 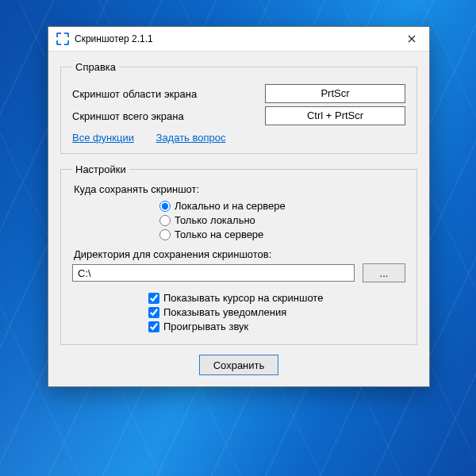 What do you see at coordinates (213, 273) in the screenshot?
I see `save-dir-input` at bounding box center [213, 273].